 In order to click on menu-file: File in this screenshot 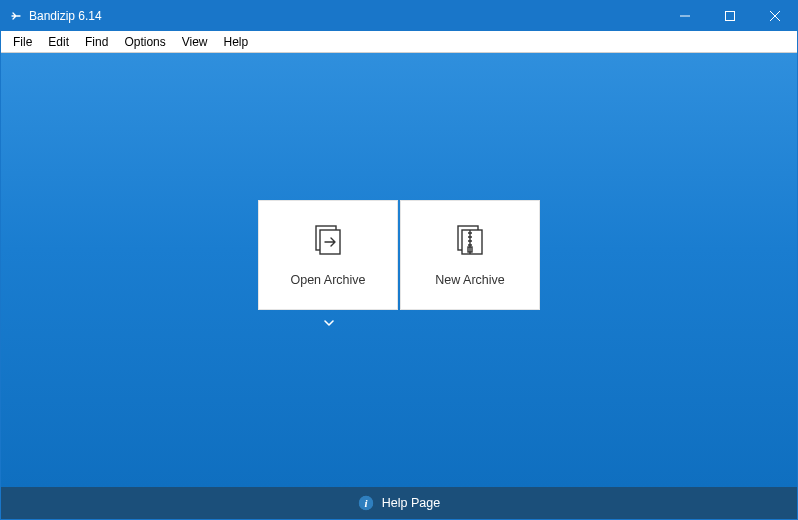, I will do `click(22, 42)`.